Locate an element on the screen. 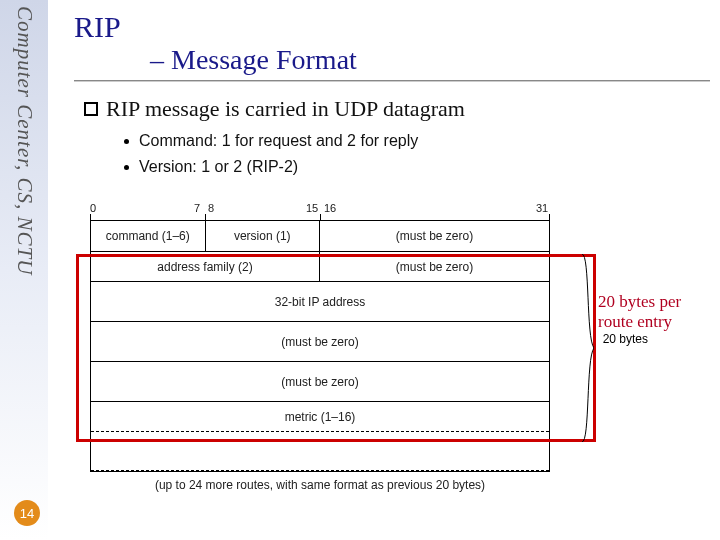 The image size is (720, 540). cell-metric: metric (1–16) is located at coordinates (320, 416).